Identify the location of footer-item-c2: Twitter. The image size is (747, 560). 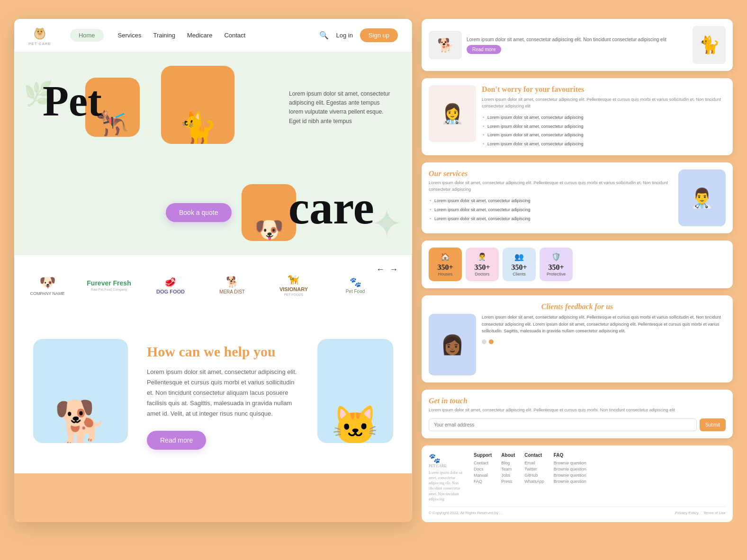
(534, 469).